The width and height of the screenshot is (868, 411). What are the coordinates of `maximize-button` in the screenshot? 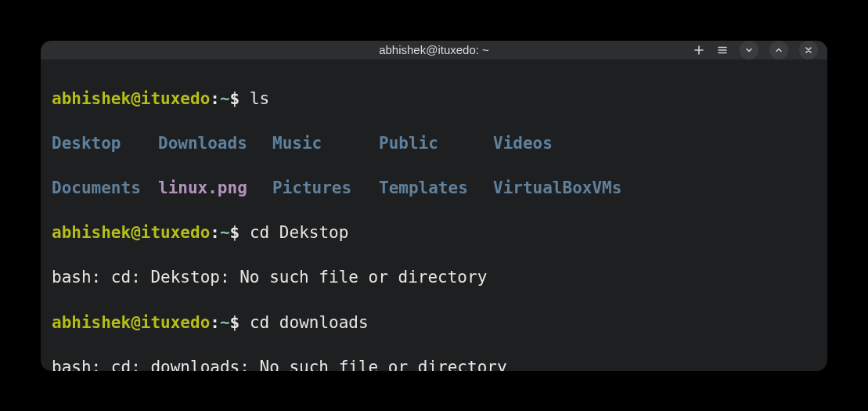 It's located at (779, 50).